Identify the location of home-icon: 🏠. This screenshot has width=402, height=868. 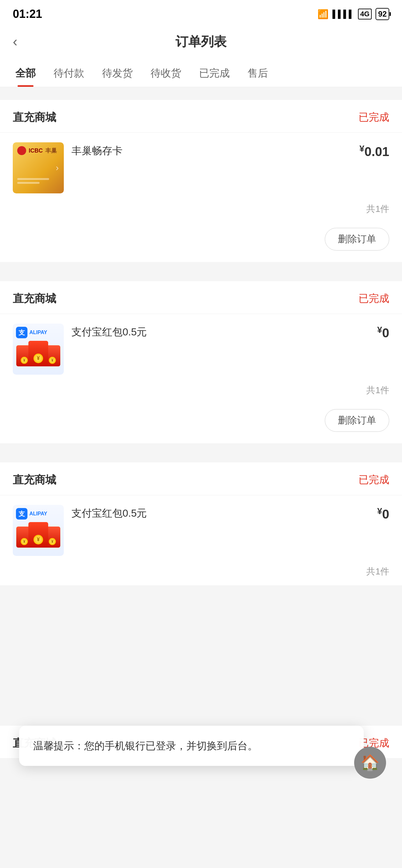
(370, 763).